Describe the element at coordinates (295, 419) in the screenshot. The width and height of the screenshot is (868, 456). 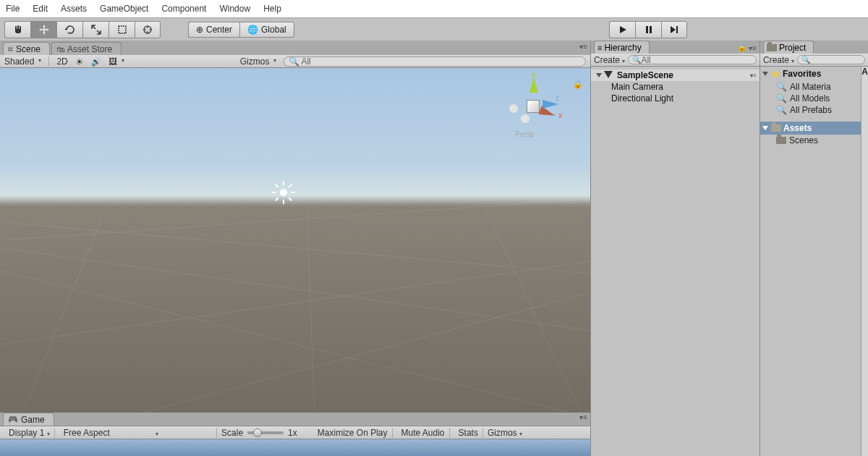
I see `game-tabs: 🎮Game ▾≡` at that location.